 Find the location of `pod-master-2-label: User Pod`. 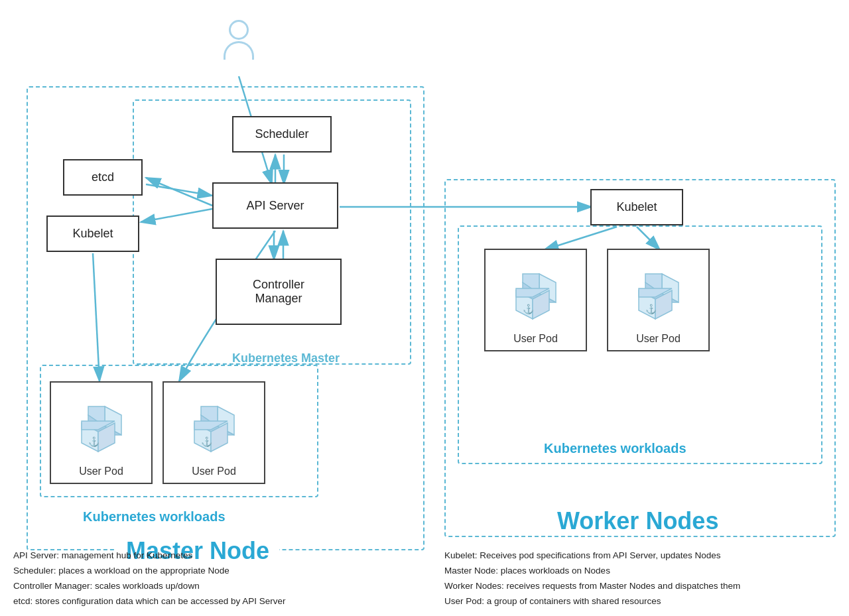

pod-master-2-label: User Pod is located at coordinates (214, 471).